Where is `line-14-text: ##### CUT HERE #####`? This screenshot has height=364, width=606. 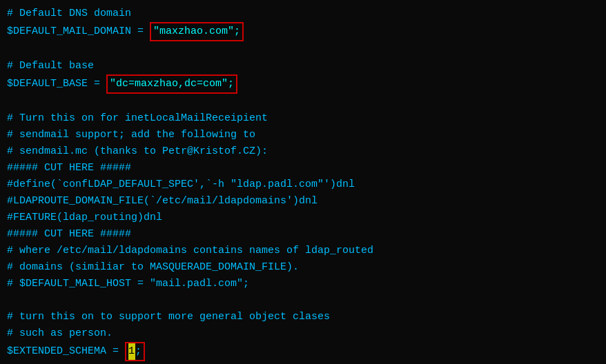
line-14-text: ##### CUT HERE ##### is located at coordinates (69, 234).